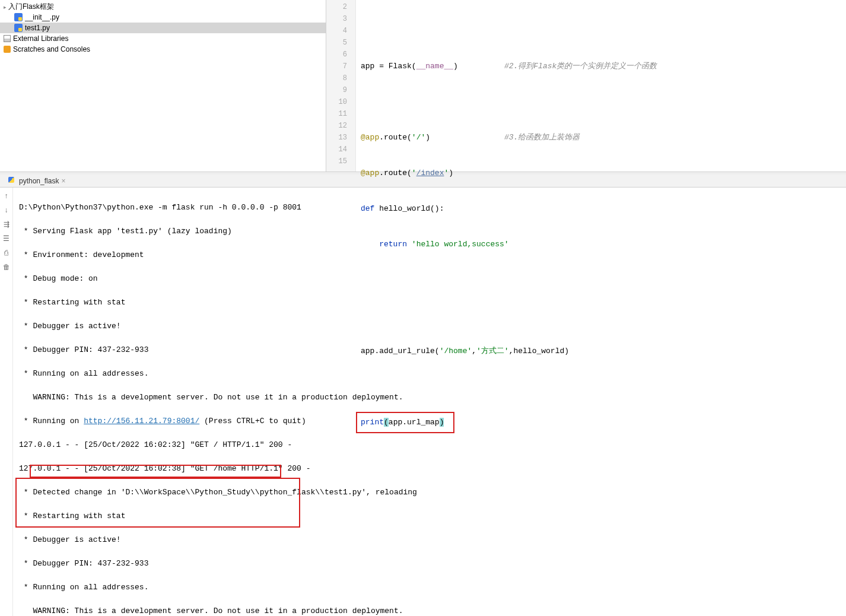 The height and width of the screenshot is (616, 846). I want to click on line-number: 2, so click(341, 7).